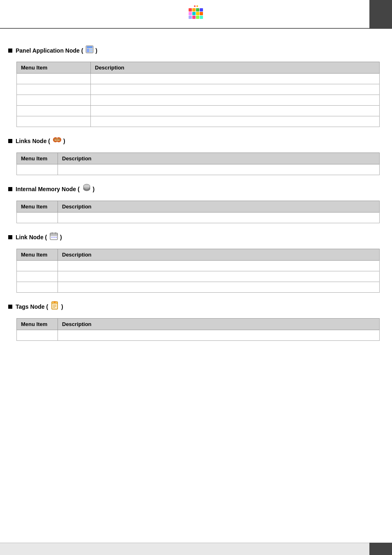 This screenshot has height=555, width=392. What do you see at coordinates (78, 189) in the screenshot?
I see `internal-memory-open-paren: (` at bounding box center [78, 189].